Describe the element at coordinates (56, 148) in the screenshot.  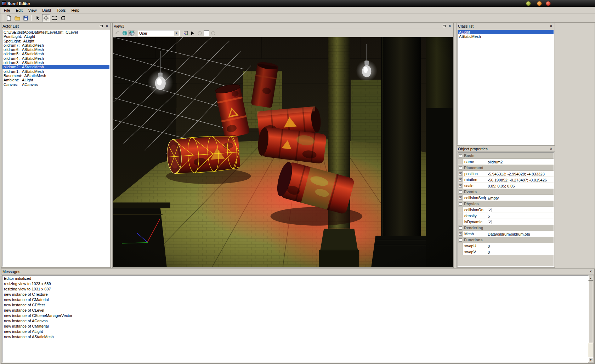
I see `actor-list-body: C:\USE\testApp\Data\testLevel.brf:CLevel…` at that location.